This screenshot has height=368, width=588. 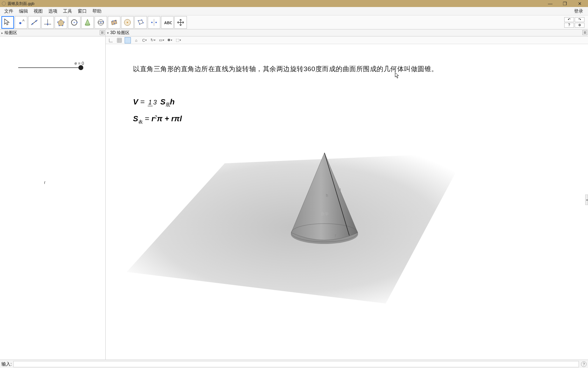 I want to click on slider-thumb, so click(x=81, y=68).